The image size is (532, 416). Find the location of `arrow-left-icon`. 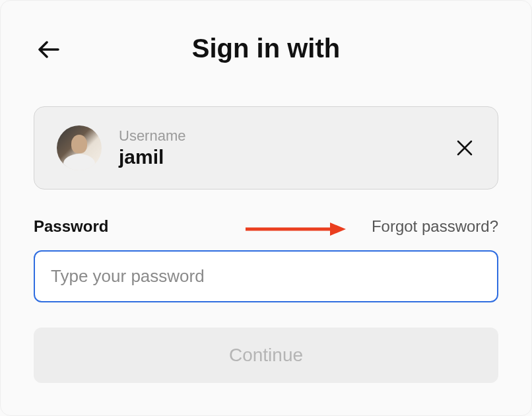

arrow-left-icon is located at coordinates (49, 50).